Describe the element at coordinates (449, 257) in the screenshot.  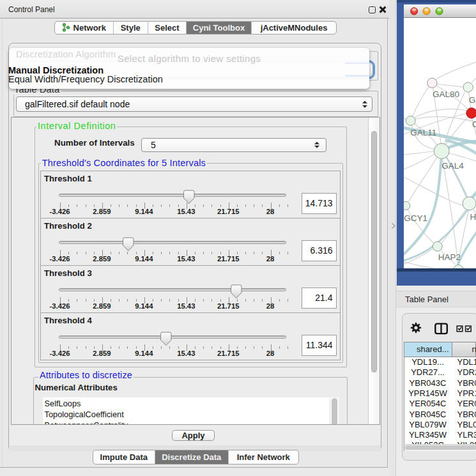
I see `svg-text: HAP2` at that location.